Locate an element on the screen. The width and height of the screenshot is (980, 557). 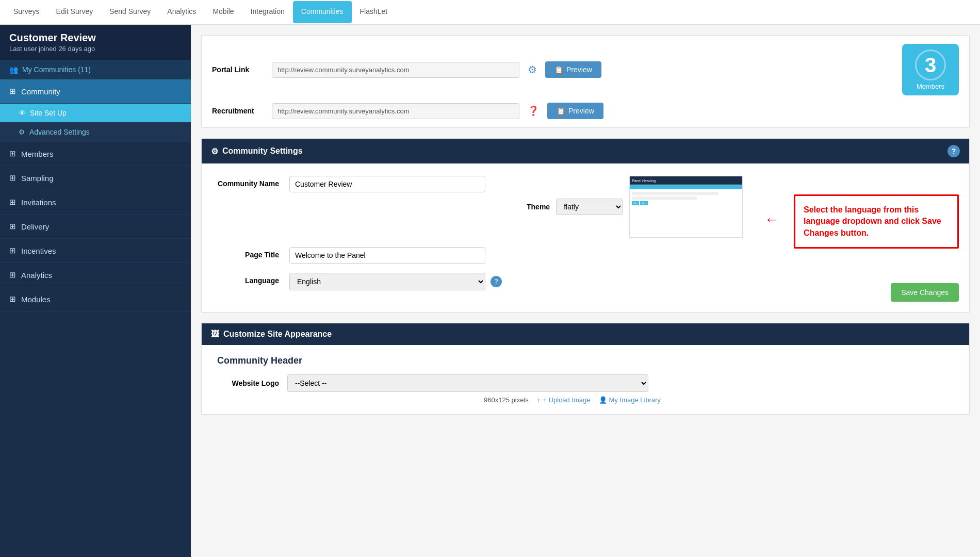
my-image-library-link: 👤 My Image Library is located at coordinates (630, 400).